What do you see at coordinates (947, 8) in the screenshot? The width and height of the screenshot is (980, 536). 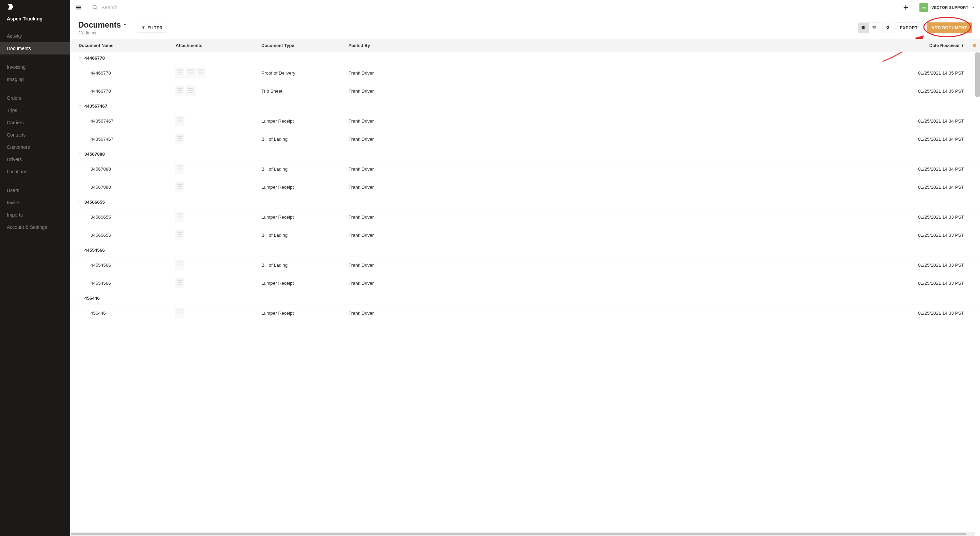 I see `user-menu: VS VECTOR SUPPORT` at bounding box center [947, 8].